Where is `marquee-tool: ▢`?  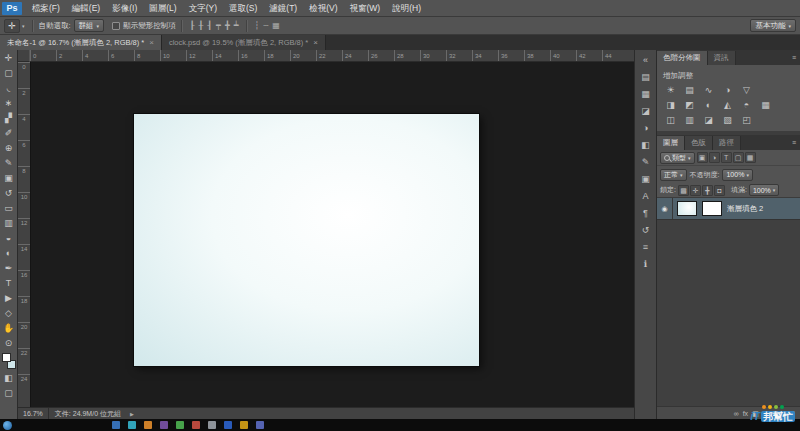
marquee-tool: ▢ is located at coordinates (8, 74).